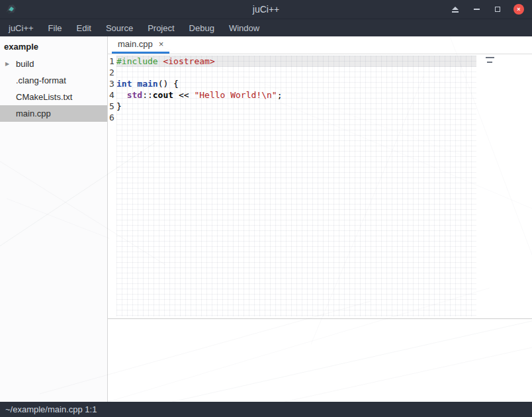 Image resolution: width=532 pixels, height=417 pixels. Describe the element at coordinates (236, 95) in the screenshot. I see `code-token: "Hello World!\n"` at that location.